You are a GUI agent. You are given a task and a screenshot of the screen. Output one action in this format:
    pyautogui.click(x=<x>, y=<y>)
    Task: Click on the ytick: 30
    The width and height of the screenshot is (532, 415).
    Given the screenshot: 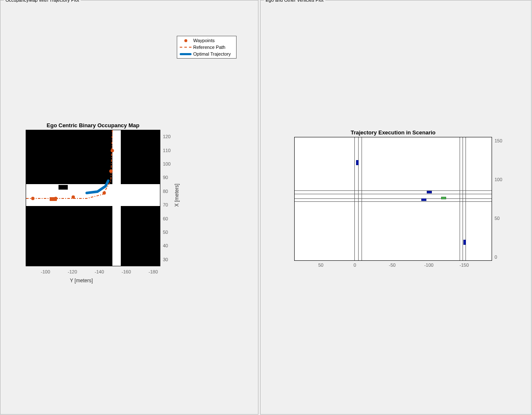 What is the action you would take?
    pyautogui.click(x=165, y=260)
    